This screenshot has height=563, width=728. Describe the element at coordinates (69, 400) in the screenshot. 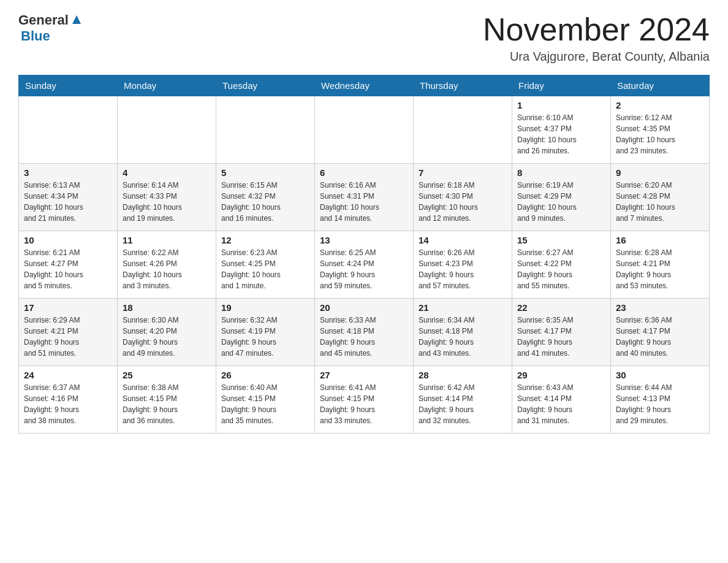

I see `calendar-cell: 24Sunrise: 6:37 AMSunset: 4:16 PMDayligh…` at that location.